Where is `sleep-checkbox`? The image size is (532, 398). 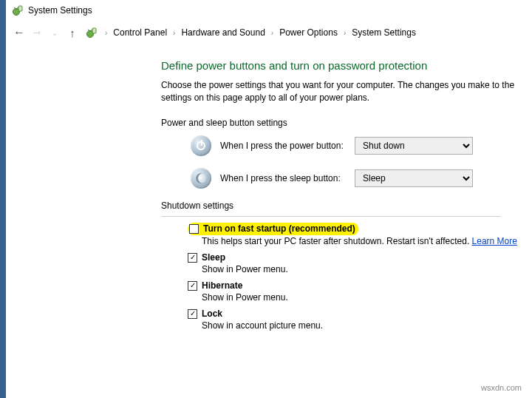 sleep-checkbox is located at coordinates (192, 257).